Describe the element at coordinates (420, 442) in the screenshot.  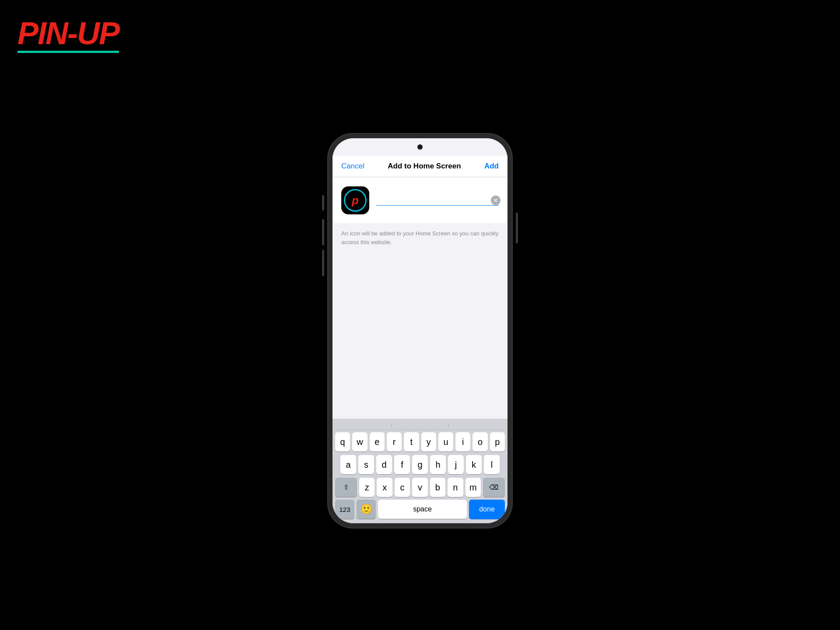
I see `key-row-1: q w e r t y u i o p` at that location.